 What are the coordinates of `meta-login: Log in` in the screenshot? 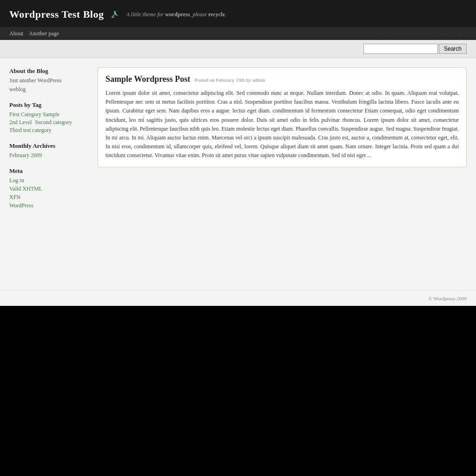 It's located at (46, 180).